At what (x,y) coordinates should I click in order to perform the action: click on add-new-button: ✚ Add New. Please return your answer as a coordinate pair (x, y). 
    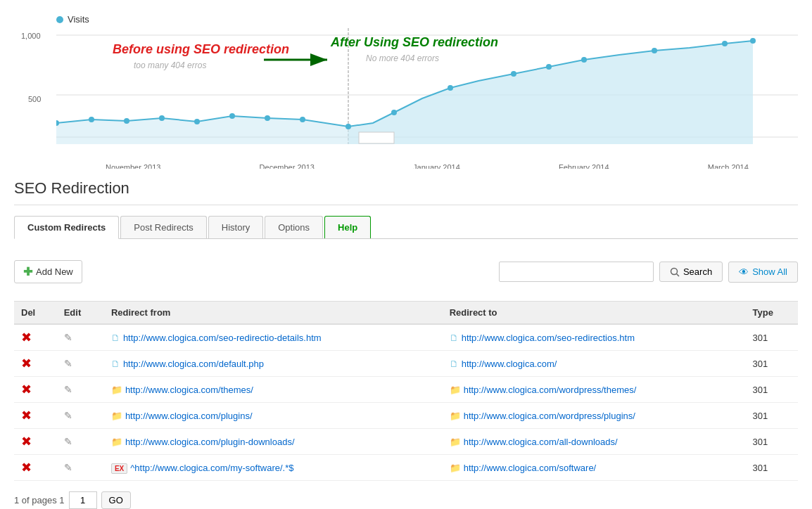
    Looking at the image, I should click on (48, 271).